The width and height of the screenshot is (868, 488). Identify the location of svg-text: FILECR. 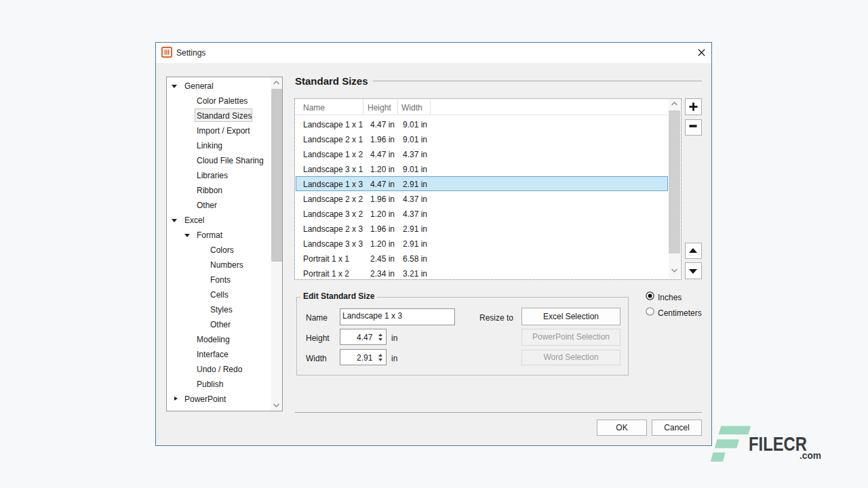
(778, 443).